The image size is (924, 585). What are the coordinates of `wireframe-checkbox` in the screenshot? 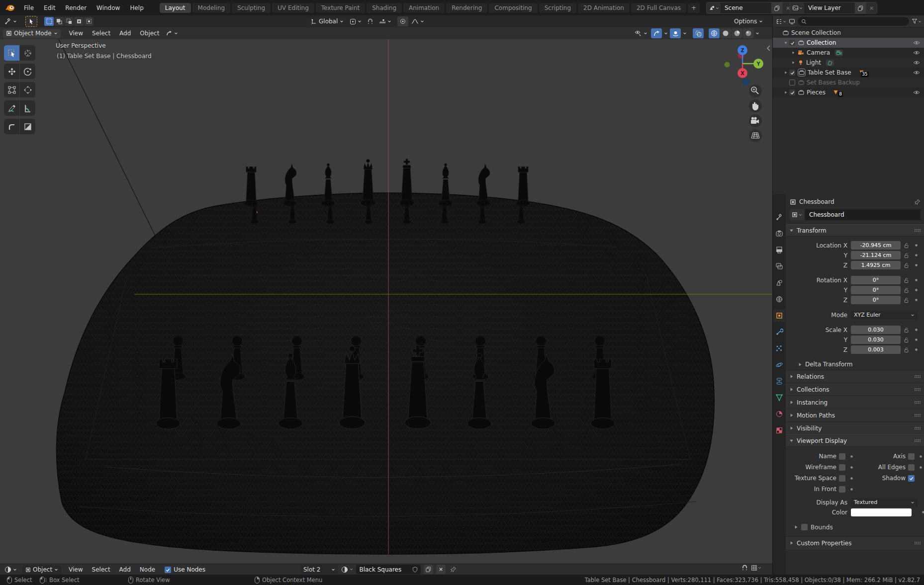 It's located at (842, 467).